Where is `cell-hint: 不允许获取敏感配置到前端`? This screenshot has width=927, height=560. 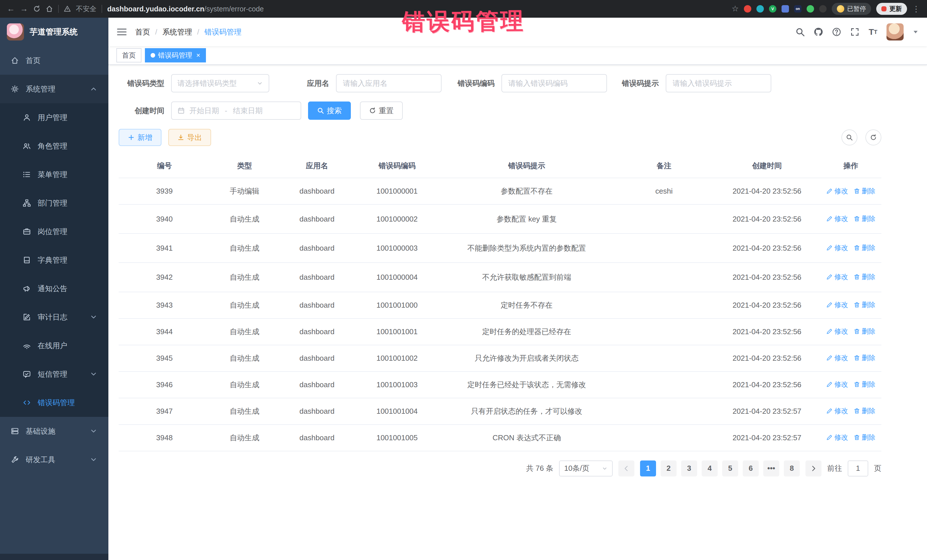 cell-hint: 不允许获取敏感配置到前端 is located at coordinates (527, 277).